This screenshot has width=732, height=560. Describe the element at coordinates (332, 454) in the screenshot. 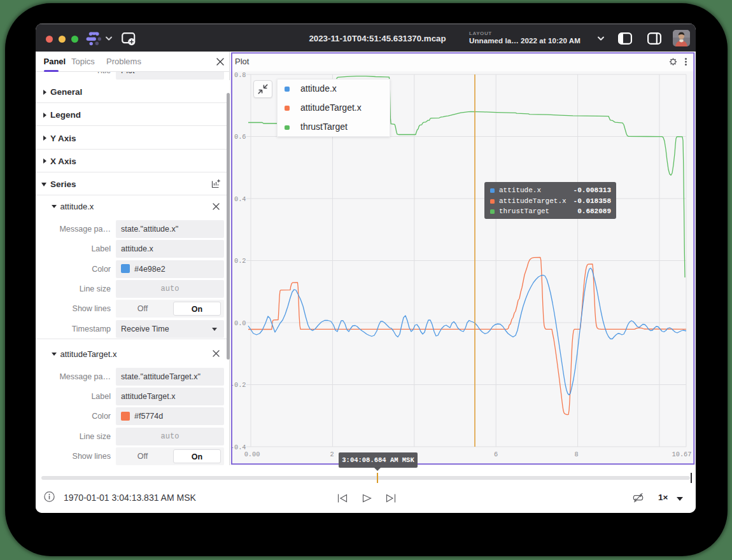

I see `svg-text: 2` at that location.